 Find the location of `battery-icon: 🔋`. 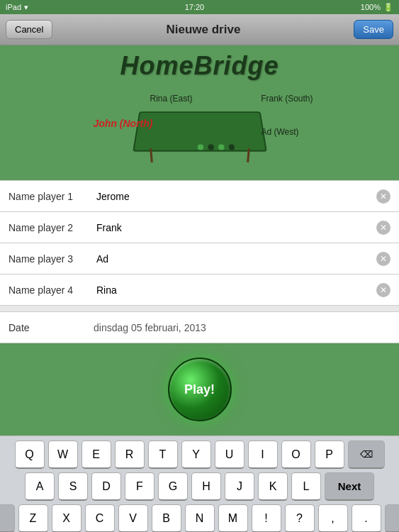

battery-icon: 🔋 is located at coordinates (388, 7).